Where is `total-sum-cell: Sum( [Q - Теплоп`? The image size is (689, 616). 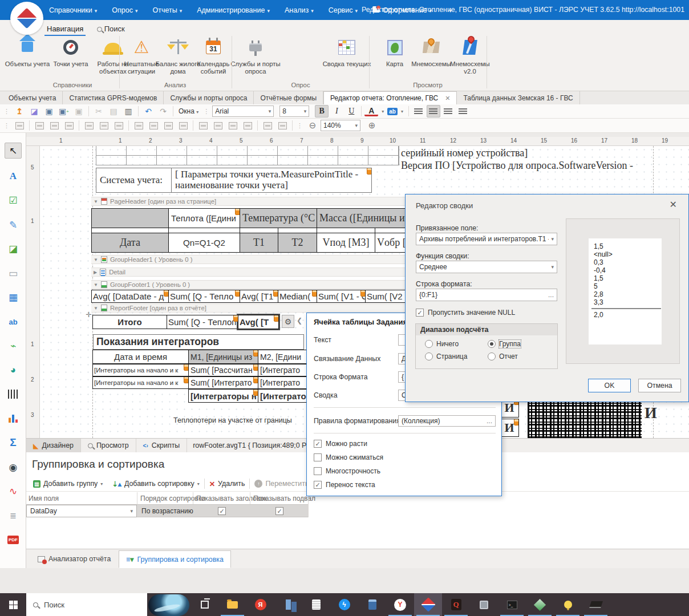
total-sum-cell: Sum( [Q - Теплоп is located at coordinates (202, 322).